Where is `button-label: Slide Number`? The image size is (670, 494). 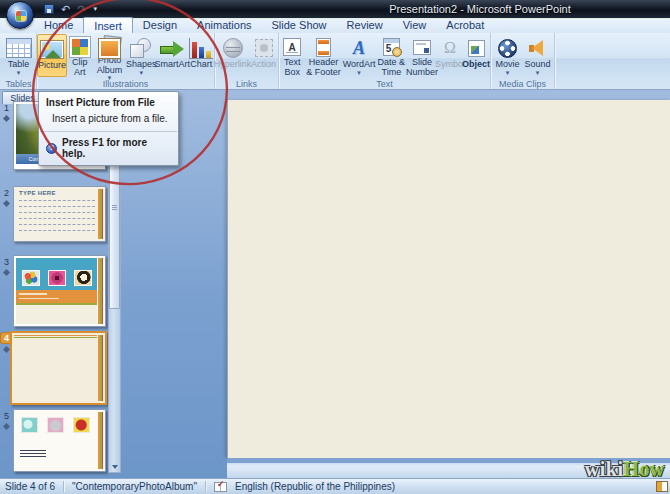
button-label: Slide Number is located at coordinates (422, 68).